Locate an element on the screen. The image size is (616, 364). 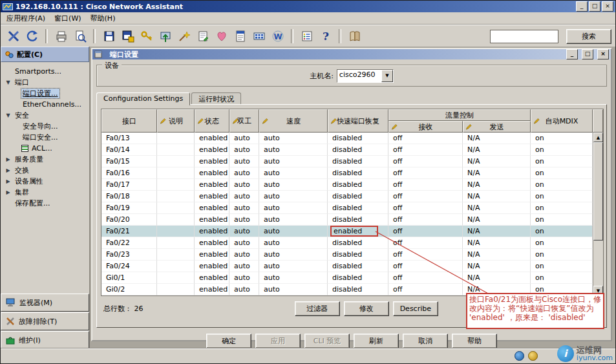
vertical-scrollbar: ▲ ▼ is located at coordinates (598, 214).